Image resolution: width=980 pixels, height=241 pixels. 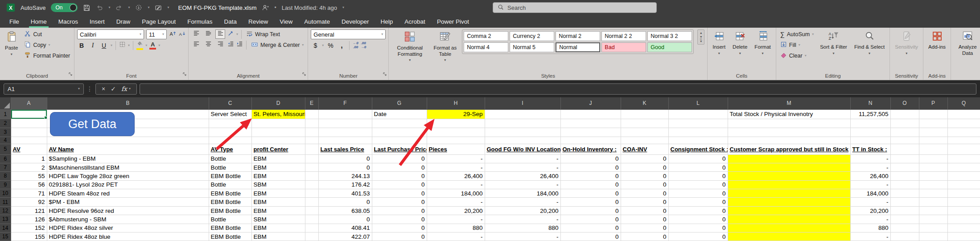 I want to click on share-people-icon, so click(x=265, y=8).